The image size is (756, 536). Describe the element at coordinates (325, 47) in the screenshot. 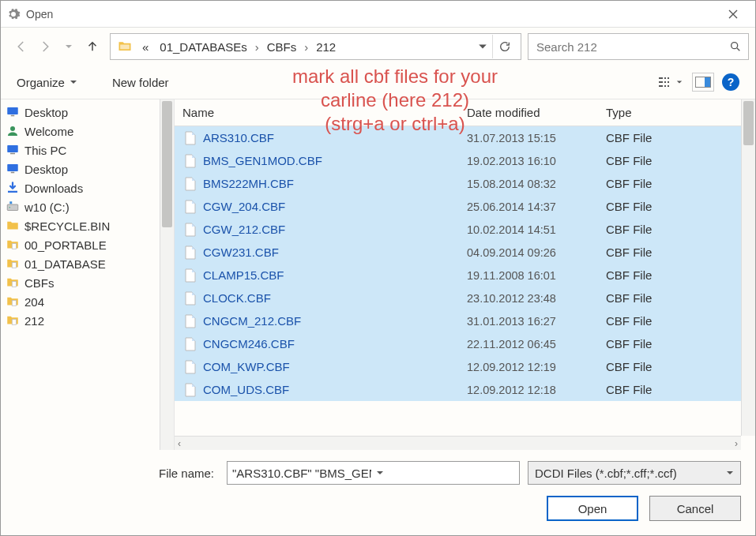

I see `crumb-2: 212` at that location.